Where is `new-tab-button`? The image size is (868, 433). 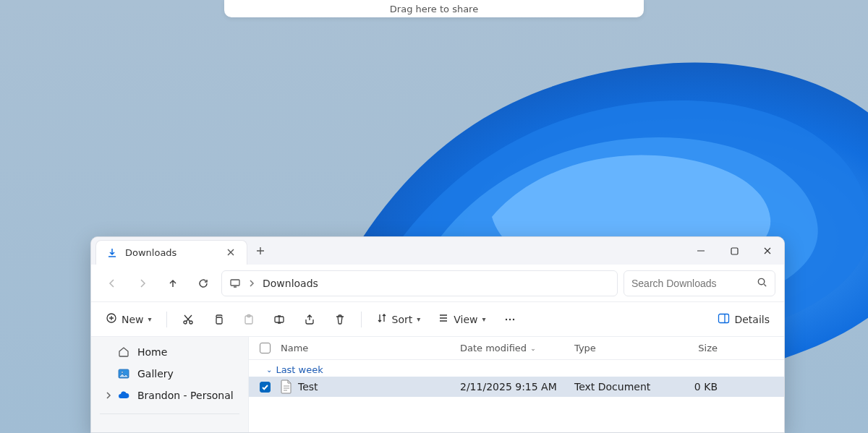 new-tab-button is located at coordinates (260, 251).